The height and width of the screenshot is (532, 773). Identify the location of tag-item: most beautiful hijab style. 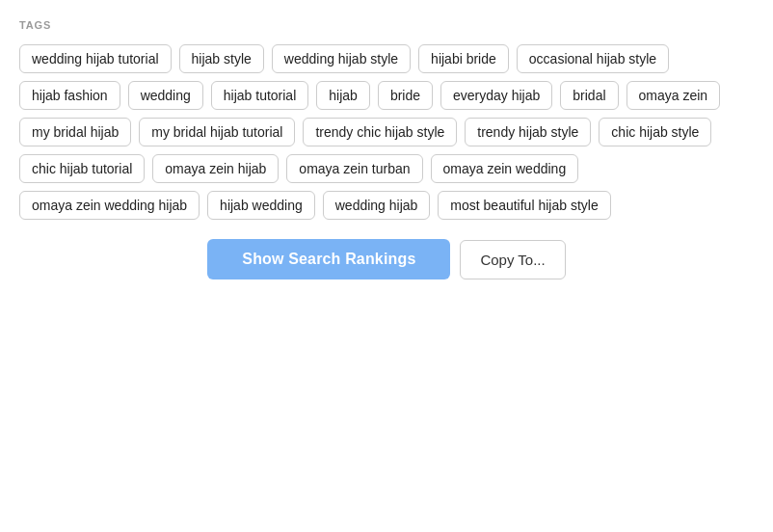
(524, 205).